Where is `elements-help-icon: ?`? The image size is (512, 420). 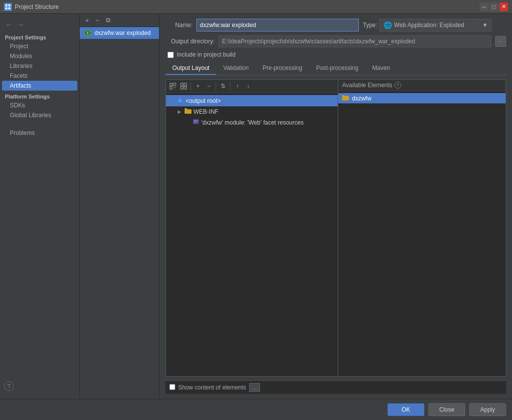 elements-help-icon: ? is located at coordinates (398, 85).